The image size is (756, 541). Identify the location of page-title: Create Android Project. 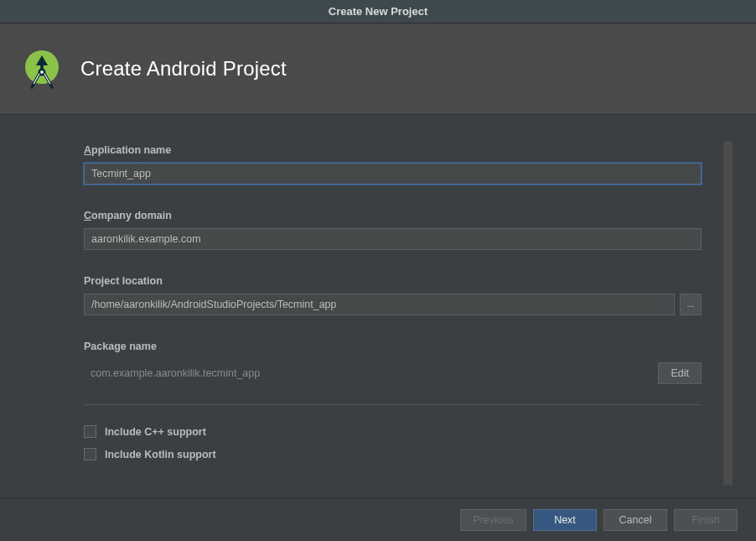
(184, 69).